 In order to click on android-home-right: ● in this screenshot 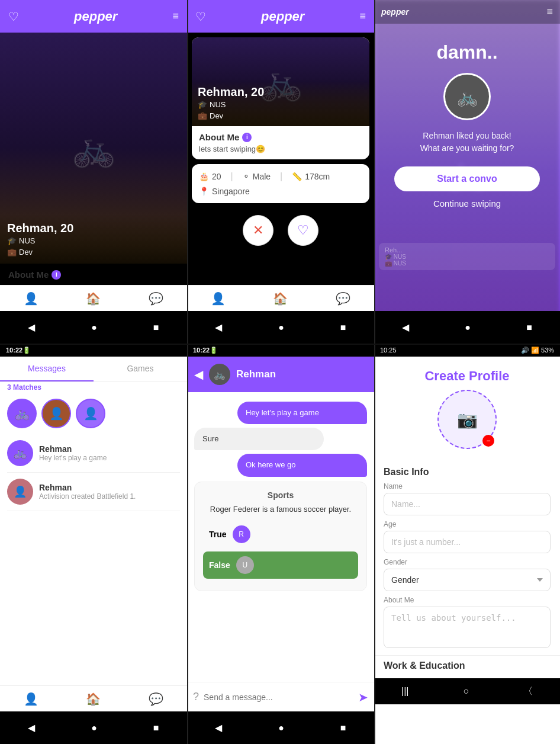, I will do `click(468, 328)`.